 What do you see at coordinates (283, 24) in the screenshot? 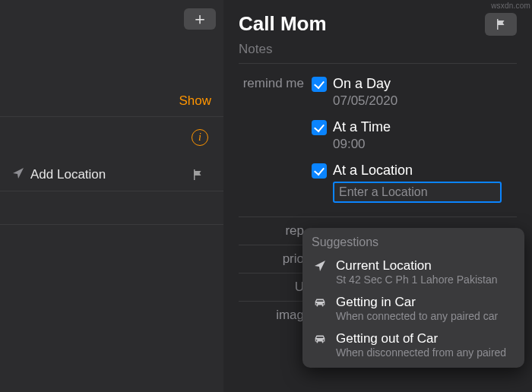
I see `reminder-title: Call Mom` at bounding box center [283, 24].